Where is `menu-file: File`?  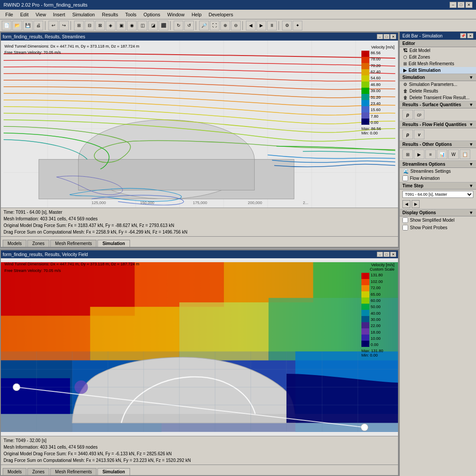
menu-file: File is located at coordinates (9, 15).